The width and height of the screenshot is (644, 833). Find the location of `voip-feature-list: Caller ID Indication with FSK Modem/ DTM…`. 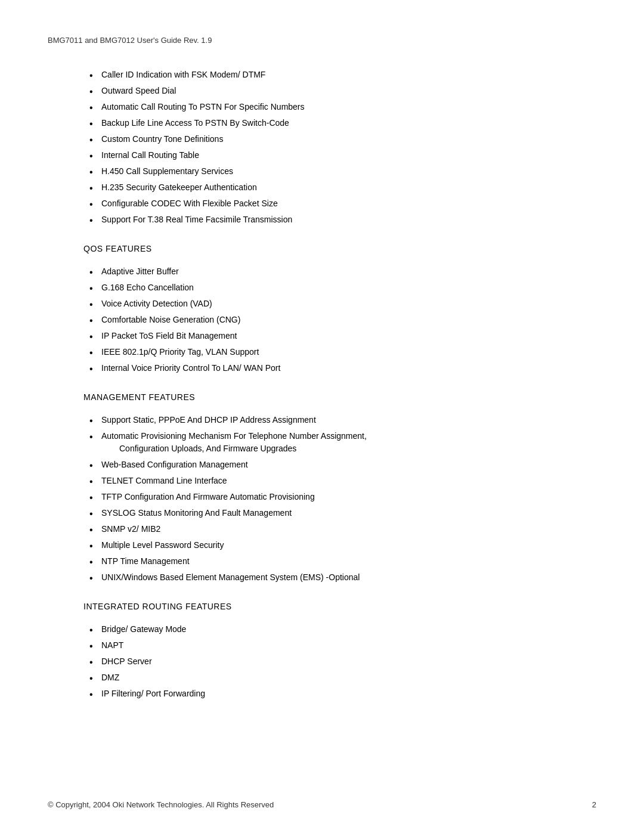

voip-feature-list: Caller ID Indication with FSK Modem/ DTM… is located at coordinates (322, 147).